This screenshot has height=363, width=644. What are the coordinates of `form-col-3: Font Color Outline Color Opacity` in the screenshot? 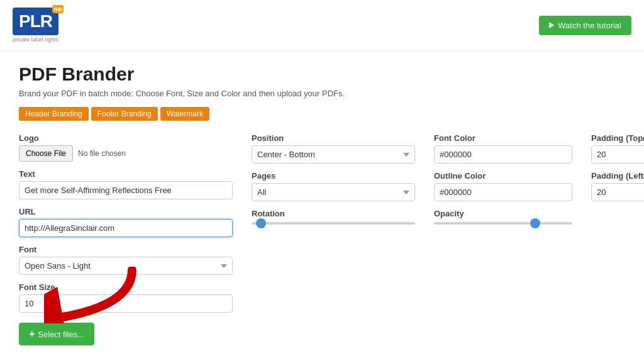 It's located at (503, 179).